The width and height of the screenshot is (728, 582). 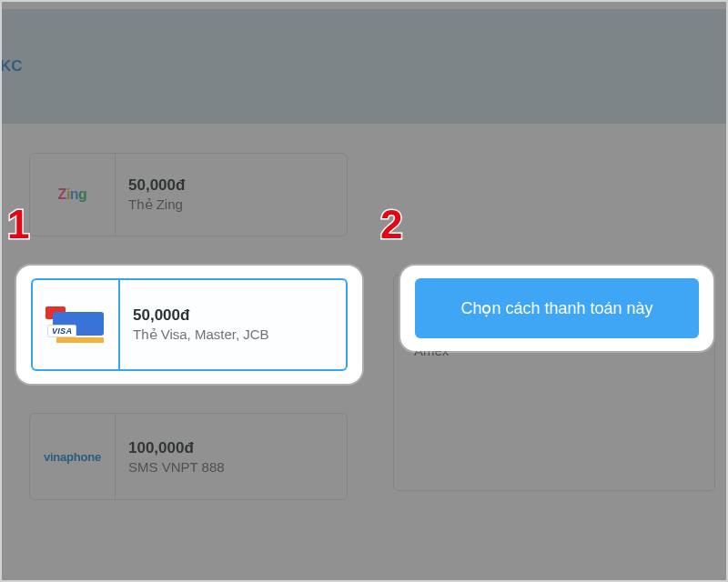 What do you see at coordinates (189, 325) in the screenshot?
I see `highlight-payment-option: VISA 50,000đ Thẻ Visa, Master, JCB` at bounding box center [189, 325].